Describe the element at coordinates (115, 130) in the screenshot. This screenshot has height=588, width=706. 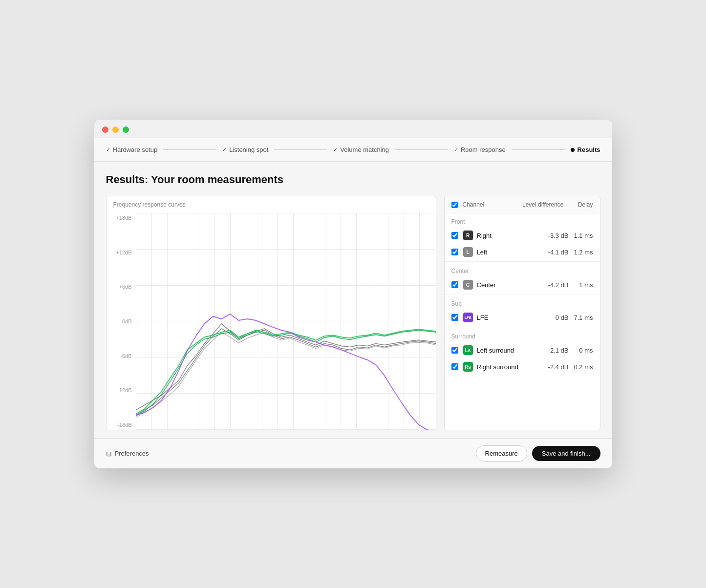
I see `minimize-button` at that location.